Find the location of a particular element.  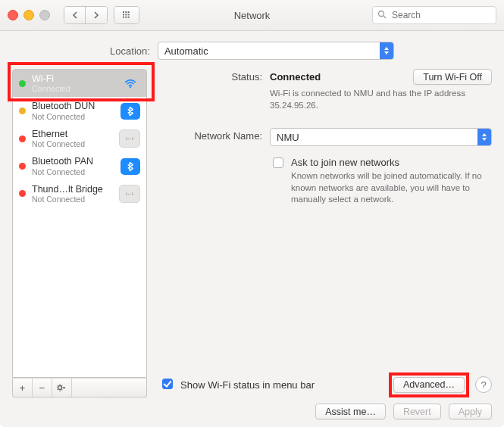

zoom-dot is located at coordinates (45, 15).